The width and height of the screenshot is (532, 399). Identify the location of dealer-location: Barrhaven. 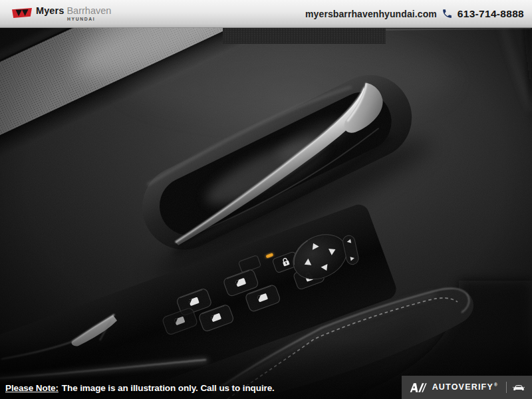
(89, 11).